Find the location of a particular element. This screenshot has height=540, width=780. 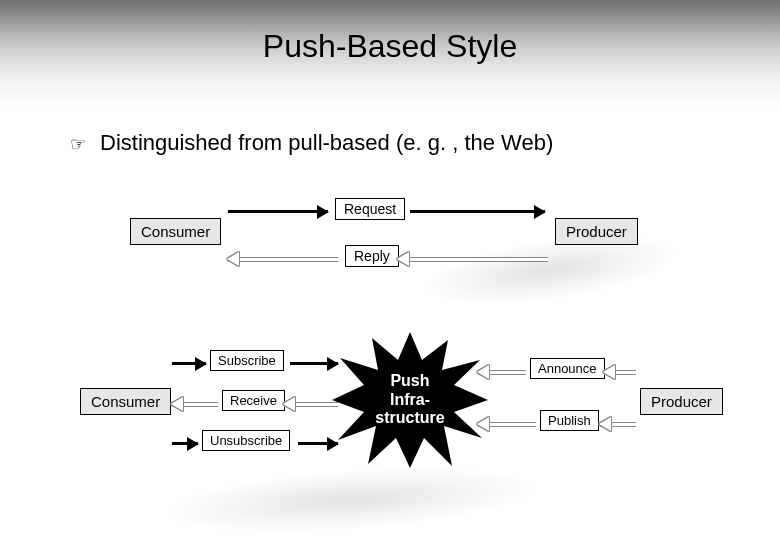

infra-line1: Push is located at coordinates (410, 380).